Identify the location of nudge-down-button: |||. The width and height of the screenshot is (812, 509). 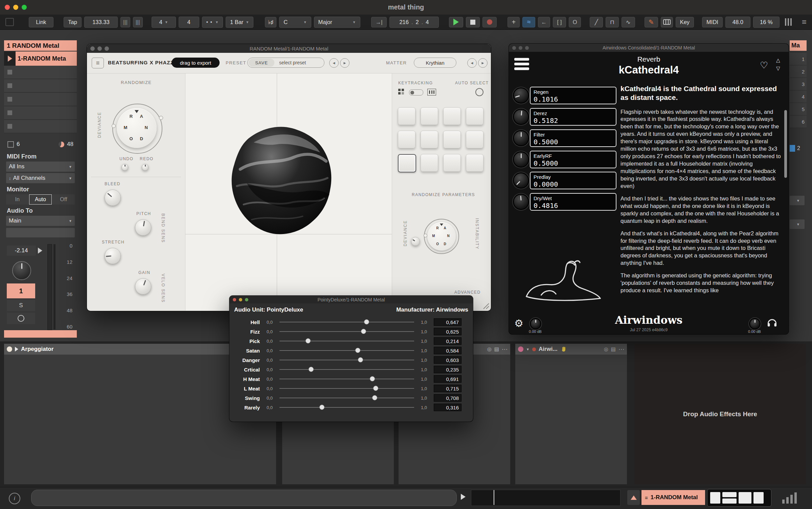
(125, 22).